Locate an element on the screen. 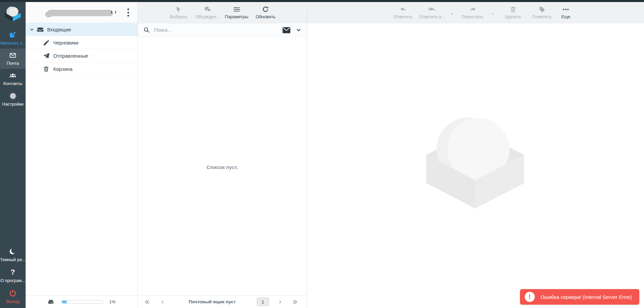  page-number-input is located at coordinates (263, 302).